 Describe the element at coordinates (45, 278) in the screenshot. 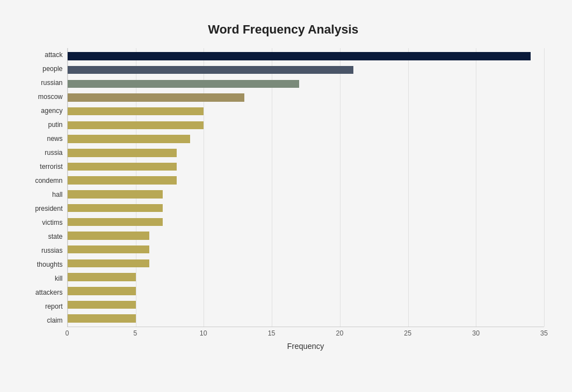

I see `y-label: kill` at that location.